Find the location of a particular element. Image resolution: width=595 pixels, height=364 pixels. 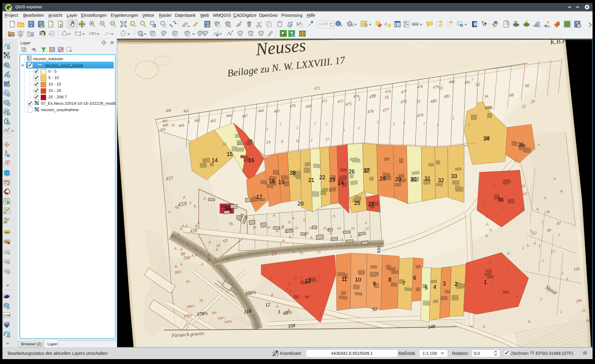

svg-text: 87 is located at coordinates (559, 224).